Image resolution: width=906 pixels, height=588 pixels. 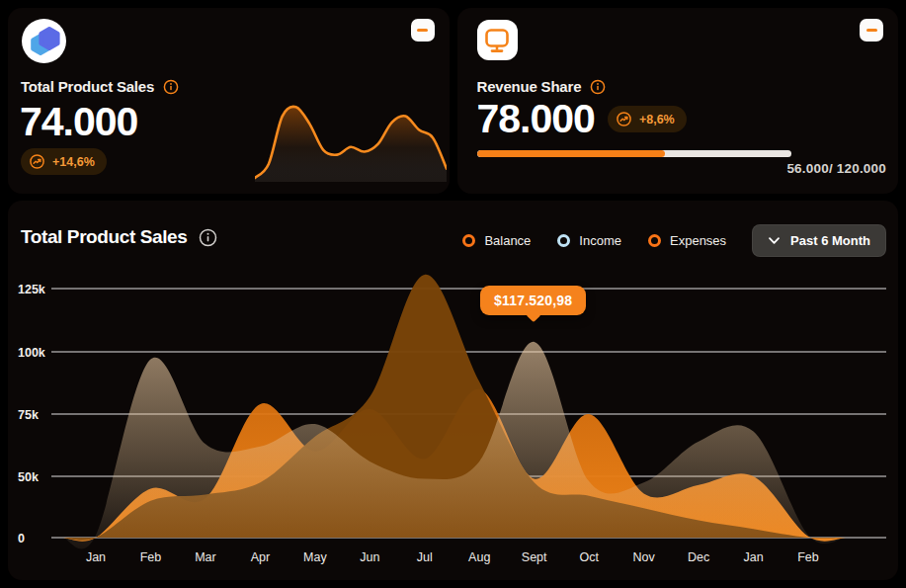 I want to click on revenue-card-title: Revenue Share, so click(x=530, y=87).